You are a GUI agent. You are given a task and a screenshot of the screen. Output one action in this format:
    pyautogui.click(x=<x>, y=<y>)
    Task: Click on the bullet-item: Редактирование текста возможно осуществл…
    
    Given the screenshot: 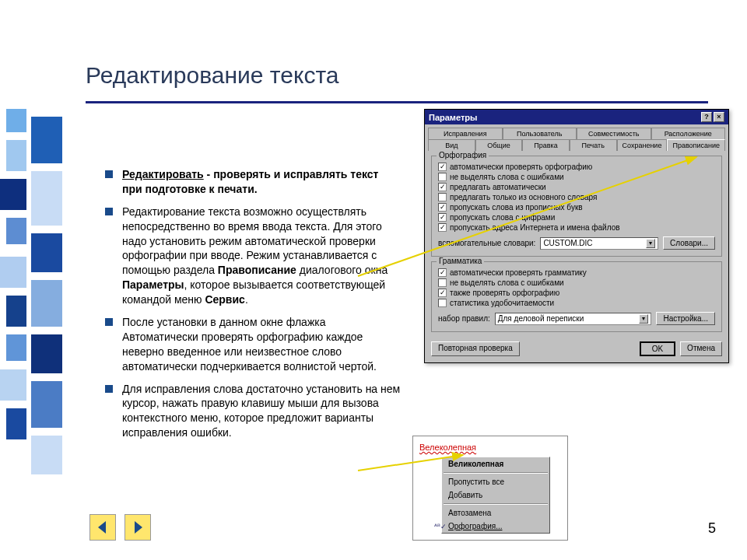 What is the action you would take?
    pyautogui.click(x=253, y=256)
    